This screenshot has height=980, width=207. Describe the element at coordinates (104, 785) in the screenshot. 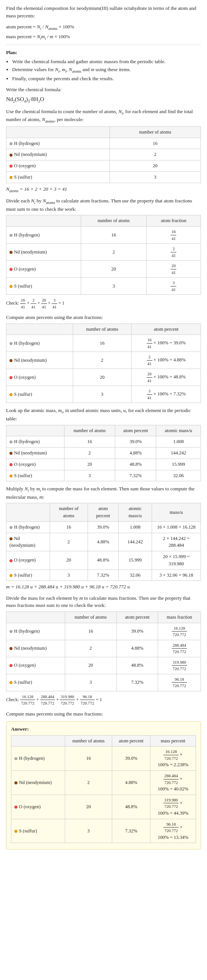

I see `answer-box: Answer: number of atoms atom percent mas…` at that location.